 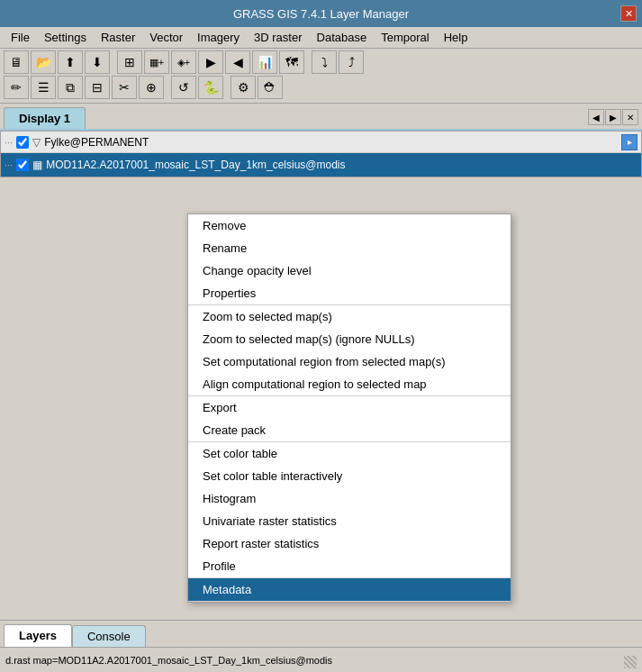 What do you see at coordinates (456, 38) in the screenshot?
I see `menu-help: Help` at bounding box center [456, 38].